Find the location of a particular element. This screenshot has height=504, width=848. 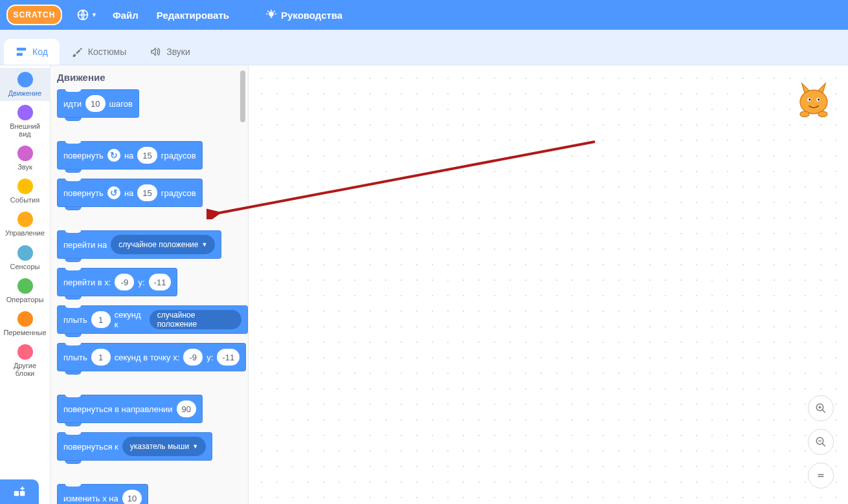

menu-tutorials: Руководства is located at coordinates (304, 15).